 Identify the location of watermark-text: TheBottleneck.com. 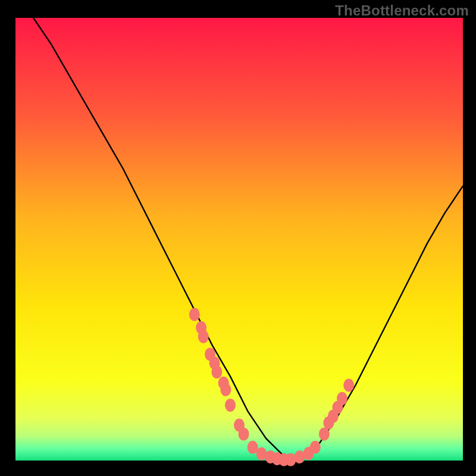
(402, 11).